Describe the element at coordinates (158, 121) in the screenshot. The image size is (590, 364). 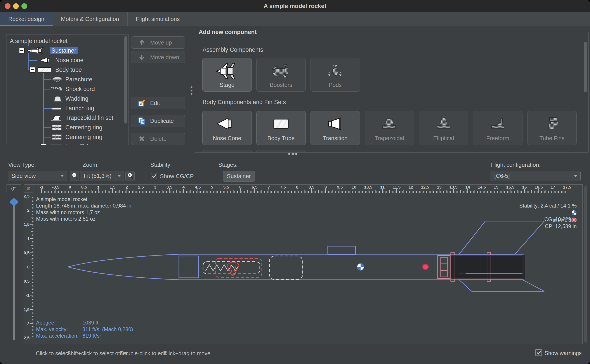
I see `duplicate-button: Duplicate` at that location.